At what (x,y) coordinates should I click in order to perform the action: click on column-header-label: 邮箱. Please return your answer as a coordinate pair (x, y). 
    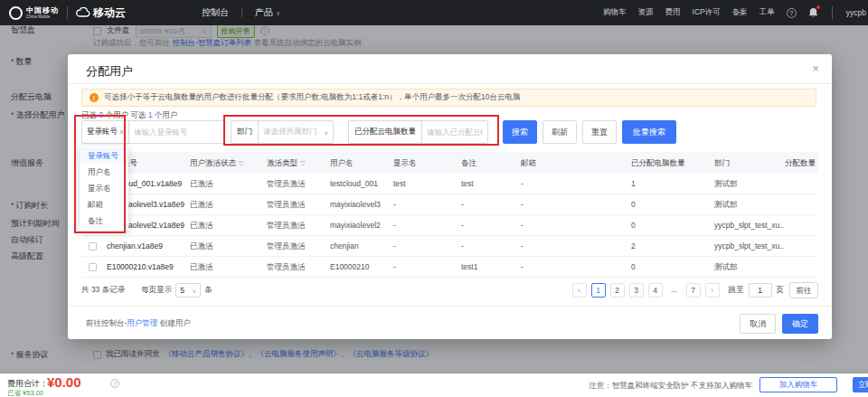
    Looking at the image, I should click on (528, 163).